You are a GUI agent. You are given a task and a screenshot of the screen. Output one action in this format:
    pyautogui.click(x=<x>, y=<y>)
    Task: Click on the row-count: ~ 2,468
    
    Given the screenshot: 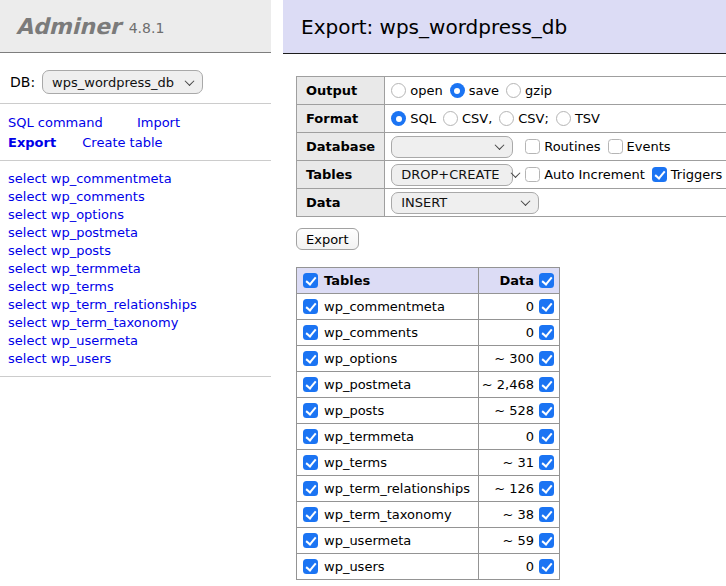 What is the action you would take?
    pyautogui.click(x=508, y=384)
    